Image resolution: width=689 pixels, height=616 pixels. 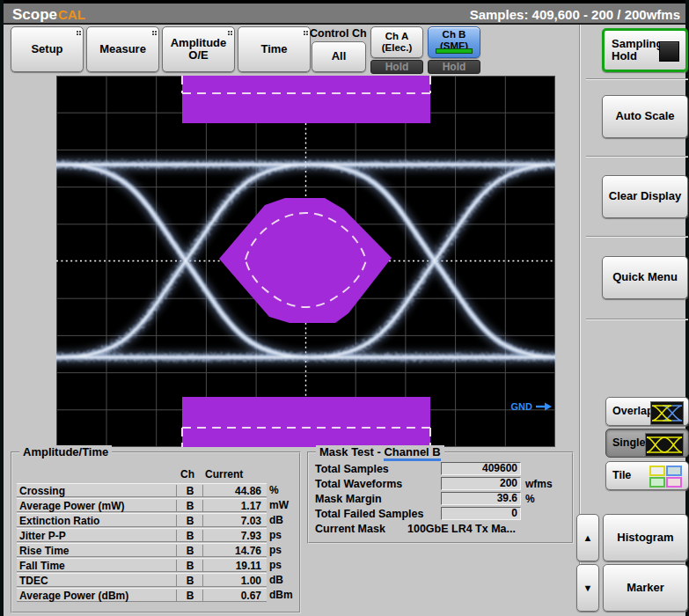 What do you see at coordinates (276, 580) in the screenshot?
I see `measurement-unit: dB` at bounding box center [276, 580].